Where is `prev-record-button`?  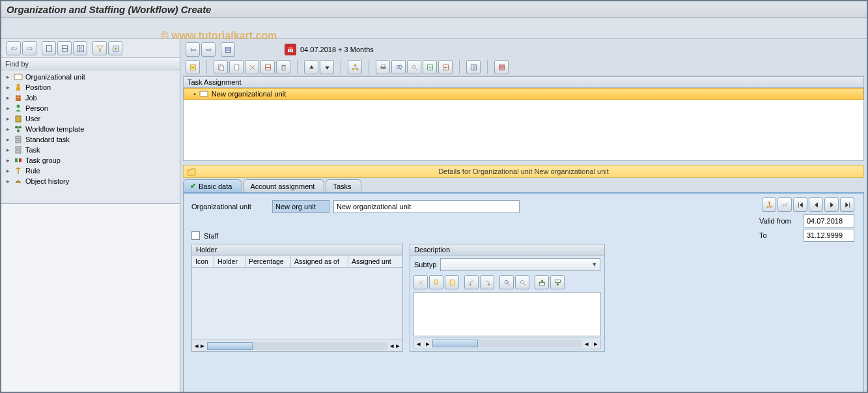
prev-record-button is located at coordinates (816, 205).